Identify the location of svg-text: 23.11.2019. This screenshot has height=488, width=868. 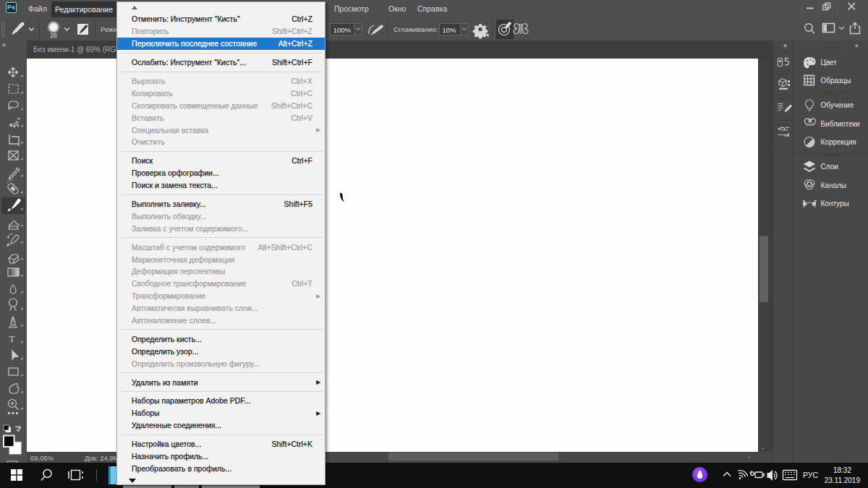
(843, 480).